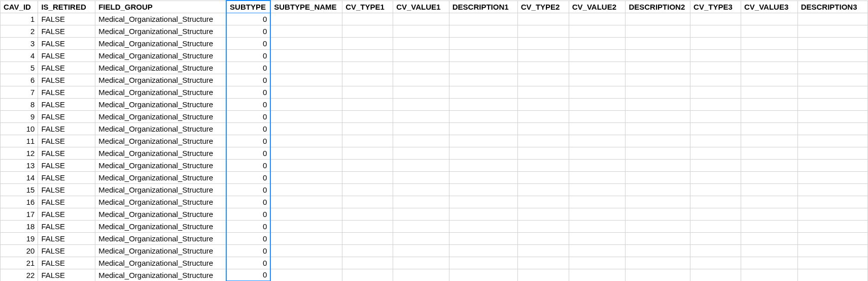 The height and width of the screenshot is (281, 868). I want to click on cell-cav_id: 2, so click(19, 31).